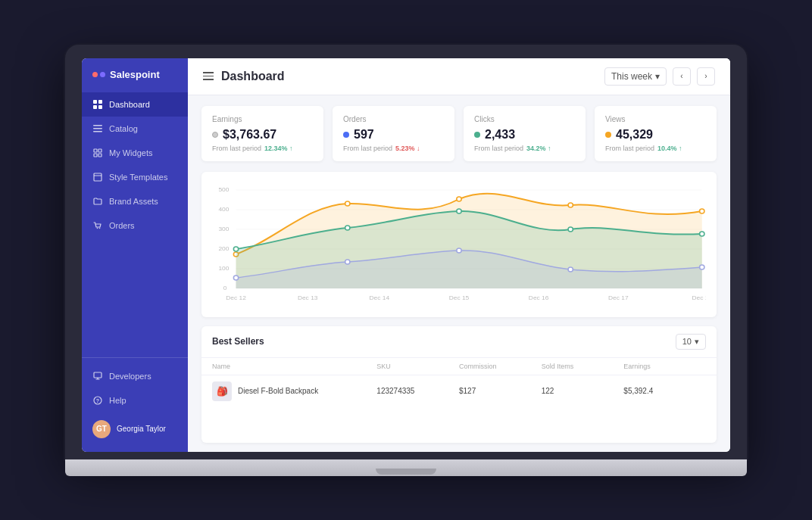 This screenshot has width=812, height=520. Describe the element at coordinates (308, 298) in the screenshot. I see `svg-text: Dec 13` at that location.